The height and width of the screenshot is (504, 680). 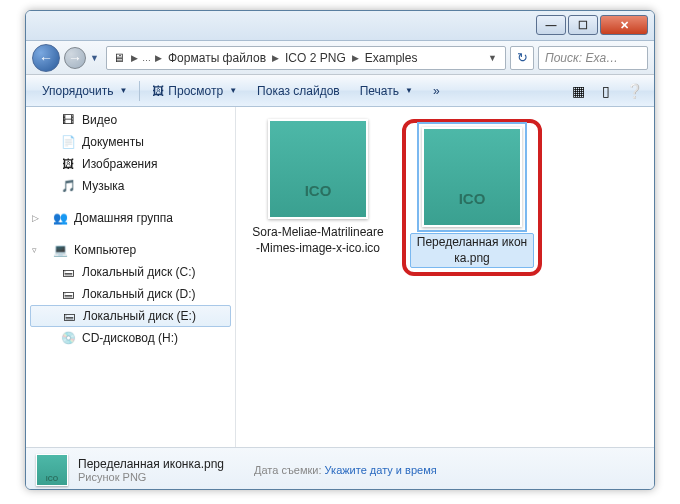 What do you see at coordinates (606, 91) in the screenshot?
I see `preview-pane-button: ▯` at bounding box center [606, 91].